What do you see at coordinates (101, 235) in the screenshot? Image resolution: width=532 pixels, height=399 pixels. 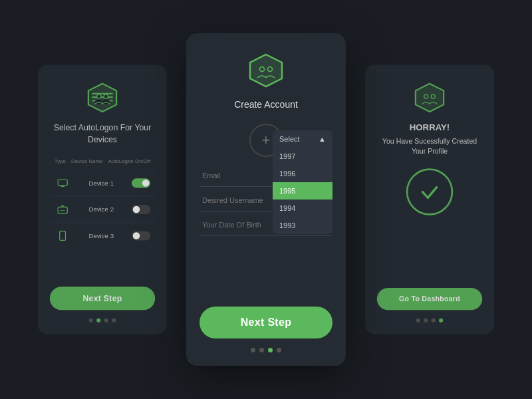 I see `device-3-name: Device 3` at bounding box center [101, 235].